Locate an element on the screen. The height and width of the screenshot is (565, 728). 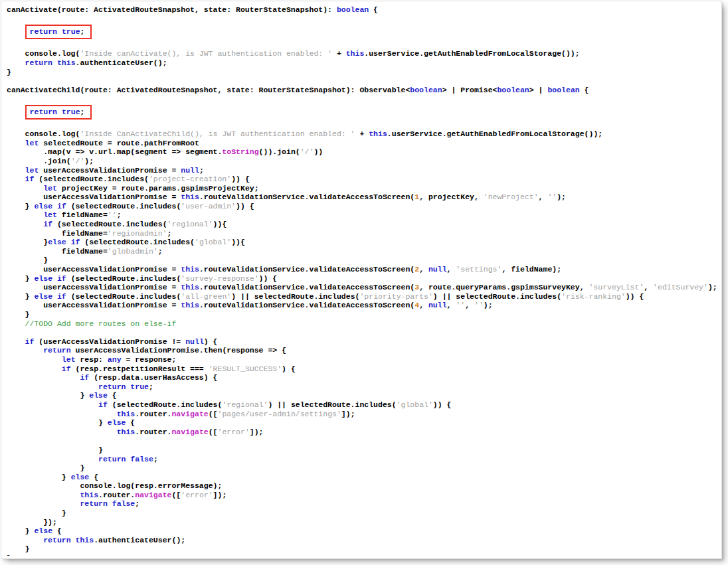
code-line: if (selectedRoute.includes('regional')){ is located at coordinates (363, 224).